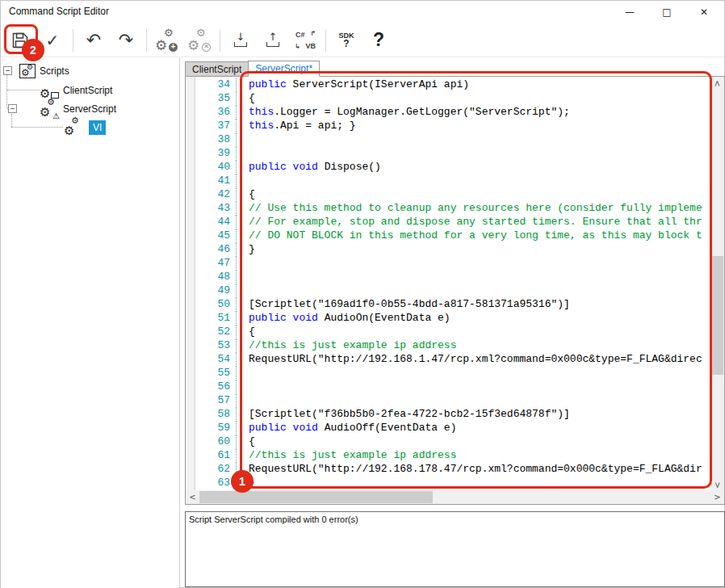 Image resolution: width=725 pixels, height=588 pixels. Describe the element at coordinates (453, 291) in the screenshot. I see `code-line: 49` at that location.